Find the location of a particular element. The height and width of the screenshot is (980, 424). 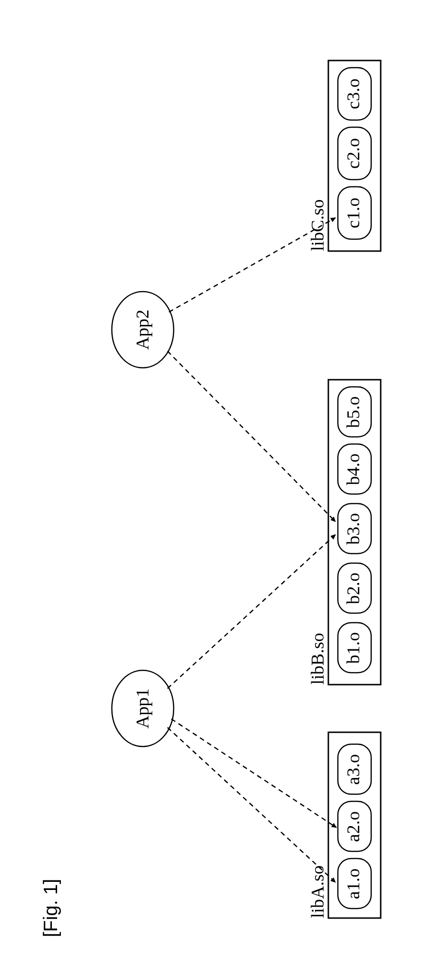

libB-obj-b3: b3.o is located at coordinates (355, 529).